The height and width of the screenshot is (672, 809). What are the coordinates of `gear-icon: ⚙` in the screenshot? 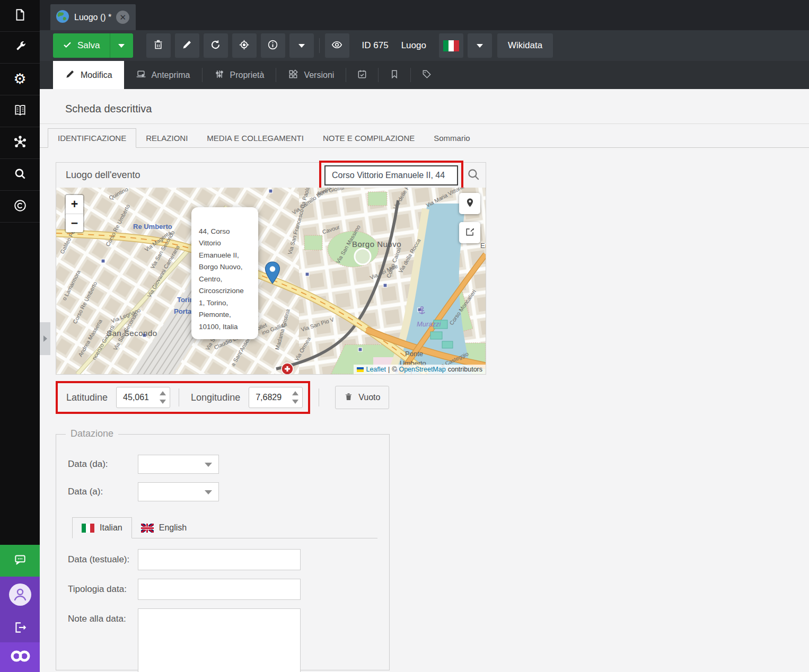 It's located at (20, 79).